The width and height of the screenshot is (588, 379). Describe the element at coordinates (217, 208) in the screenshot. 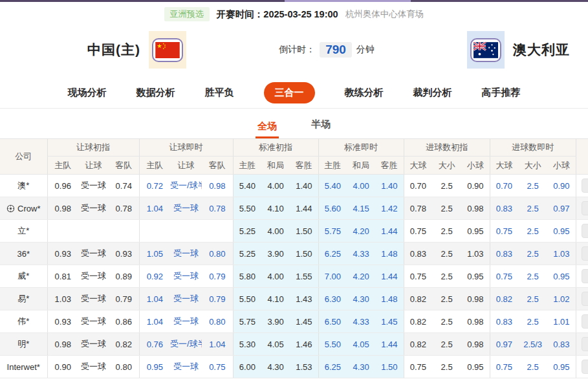

I see `odds-cell: 0.78` at that location.